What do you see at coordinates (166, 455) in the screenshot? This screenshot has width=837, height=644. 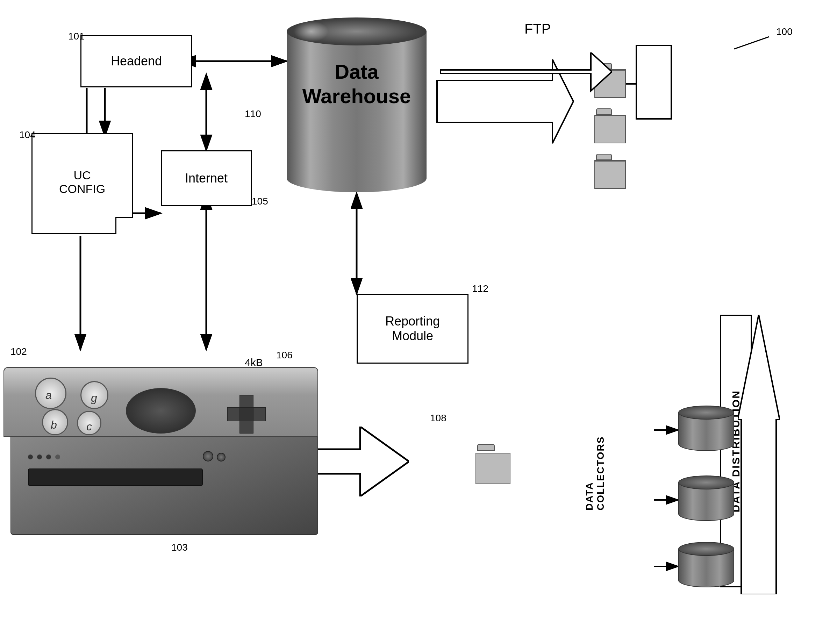 I see `set-top-box: a g b c` at bounding box center [166, 455].